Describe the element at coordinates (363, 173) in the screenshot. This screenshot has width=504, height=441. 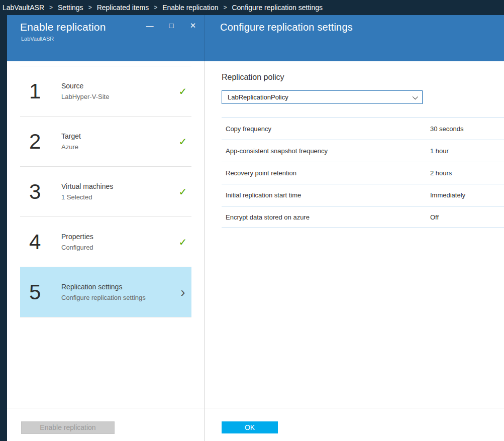
I see `table-row: Recovery point retention 2 hours` at that location.